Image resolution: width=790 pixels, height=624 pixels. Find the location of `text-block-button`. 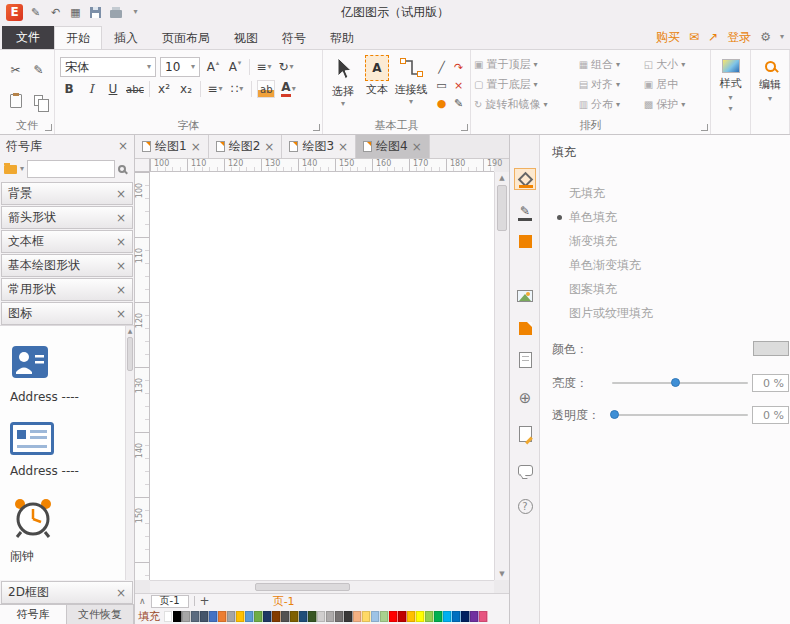

text-block-button is located at coordinates (525, 360).